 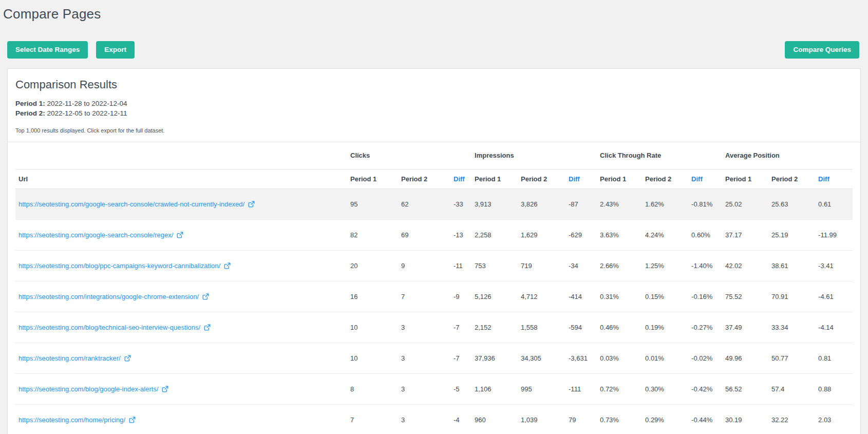 I want to click on compare-queries-button: Compare Queries, so click(x=822, y=50).